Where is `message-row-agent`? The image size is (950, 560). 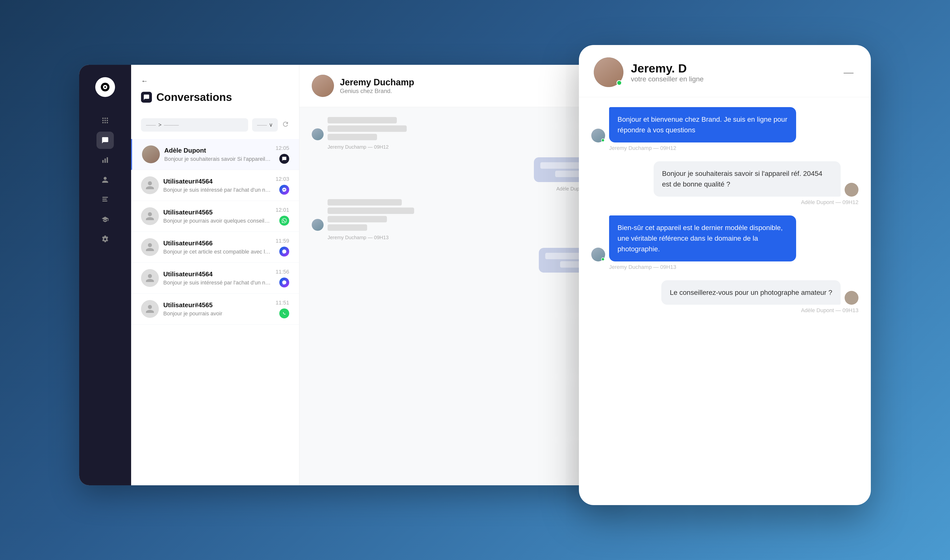
message-row-agent is located at coordinates (461, 129).